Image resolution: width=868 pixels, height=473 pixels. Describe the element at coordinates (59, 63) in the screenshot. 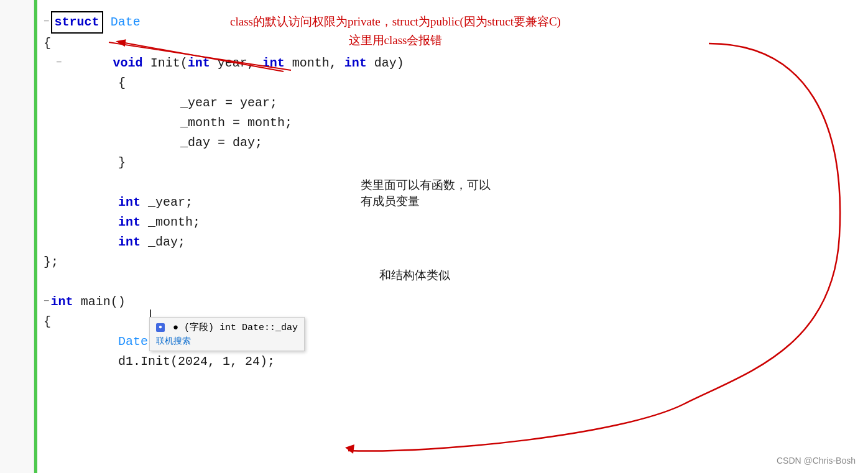

I see `collapse-icon-3: −` at that location.